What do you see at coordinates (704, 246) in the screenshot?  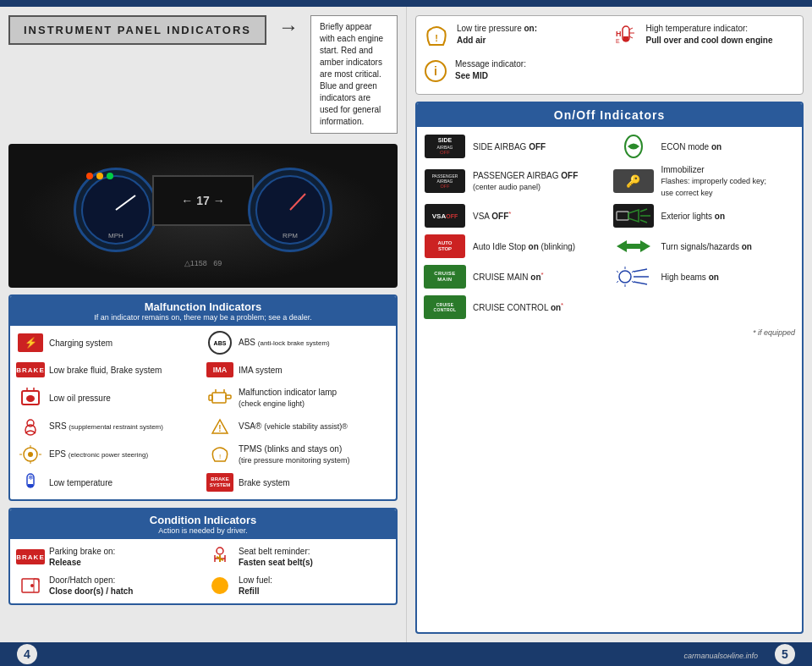 I see `onoff-turn-signals: Turn signals/hazards on` at bounding box center [704, 246].